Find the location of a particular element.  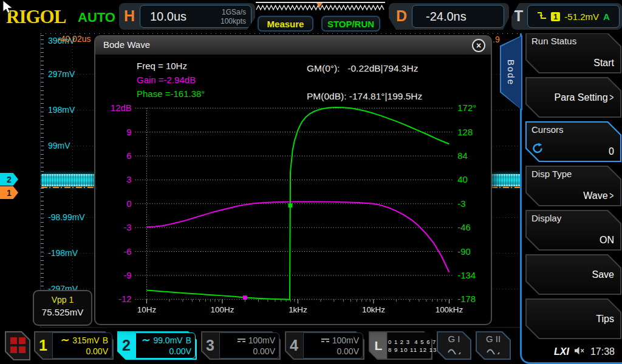

lxi-indicator: LXI is located at coordinates (561, 352).